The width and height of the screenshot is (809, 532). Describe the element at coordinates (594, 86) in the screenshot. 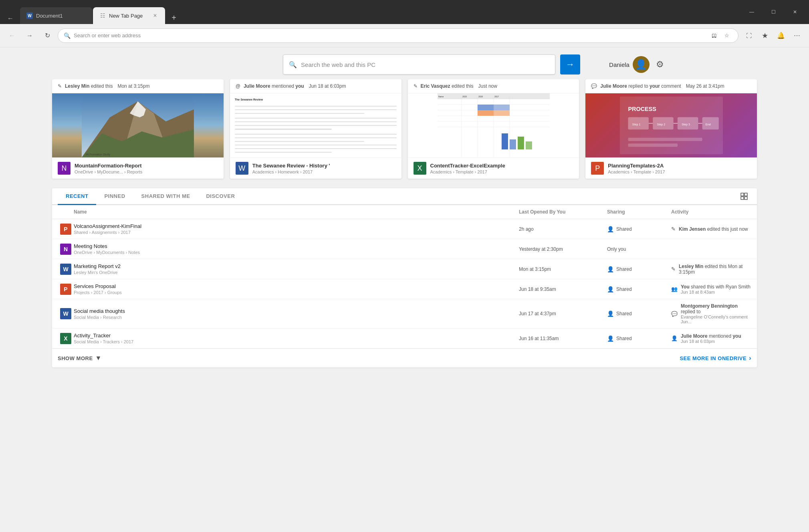

I see `comment-icon: 💬` at that location.